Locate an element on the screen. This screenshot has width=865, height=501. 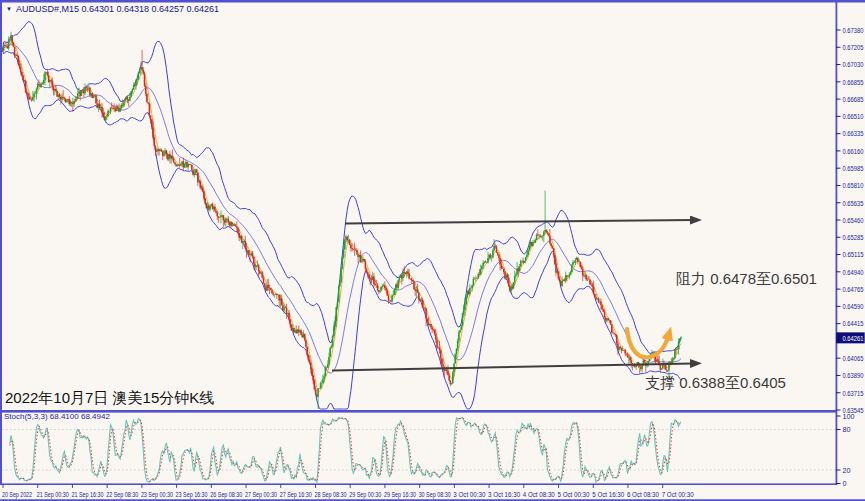
stoch-axis-label: 20 is located at coordinates (847, 470).